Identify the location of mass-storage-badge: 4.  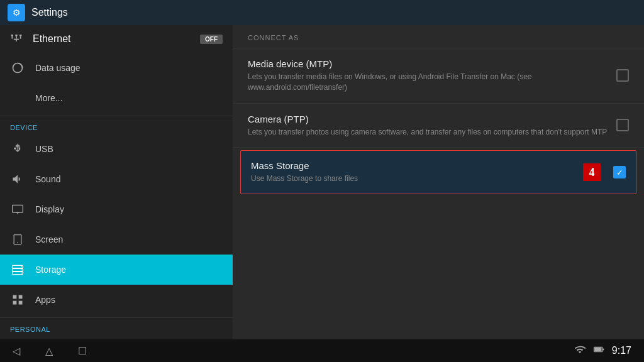
(592, 172).